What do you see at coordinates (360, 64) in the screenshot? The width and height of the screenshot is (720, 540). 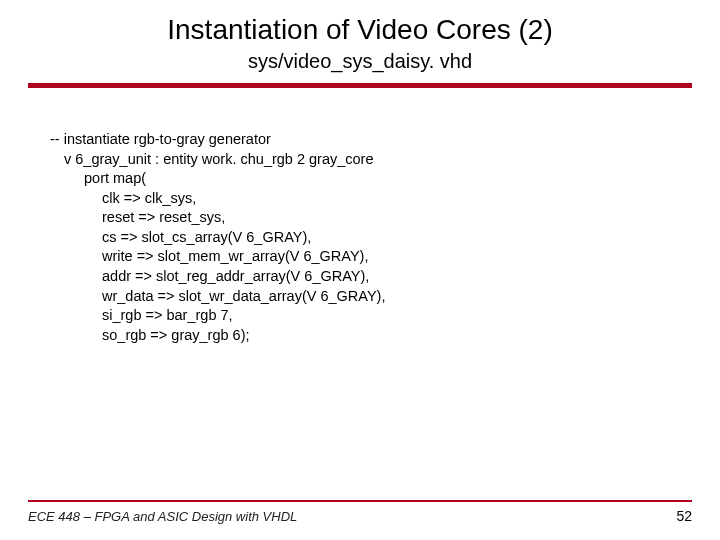 I see `slide-subtitle: sys/video_sys_daisy. vhd` at bounding box center [360, 64].